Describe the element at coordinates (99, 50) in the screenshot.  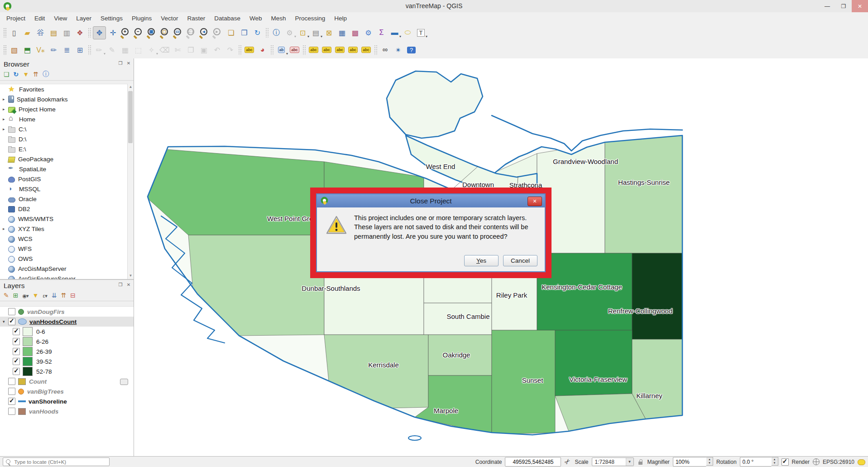
I see `current-edits-icon: ✏▾` at that location.